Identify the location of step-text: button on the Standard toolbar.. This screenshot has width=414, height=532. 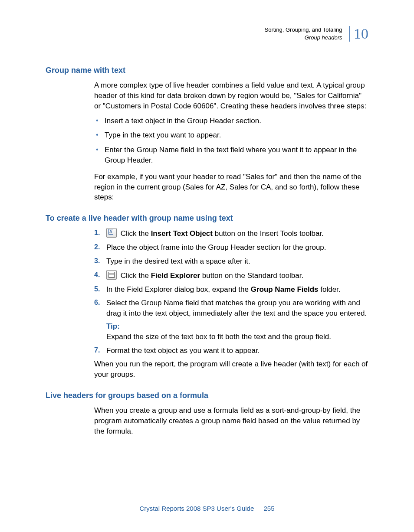
(252, 276).